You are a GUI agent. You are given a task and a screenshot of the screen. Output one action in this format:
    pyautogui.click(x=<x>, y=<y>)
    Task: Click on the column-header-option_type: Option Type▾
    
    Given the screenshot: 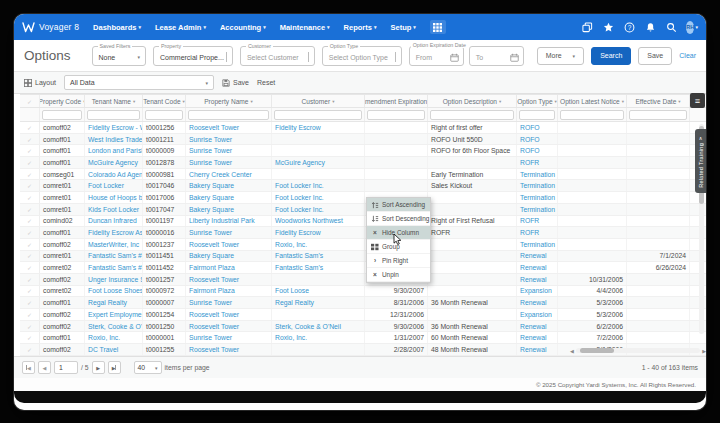 What is the action you would take?
    pyautogui.click(x=538, y=101)
    